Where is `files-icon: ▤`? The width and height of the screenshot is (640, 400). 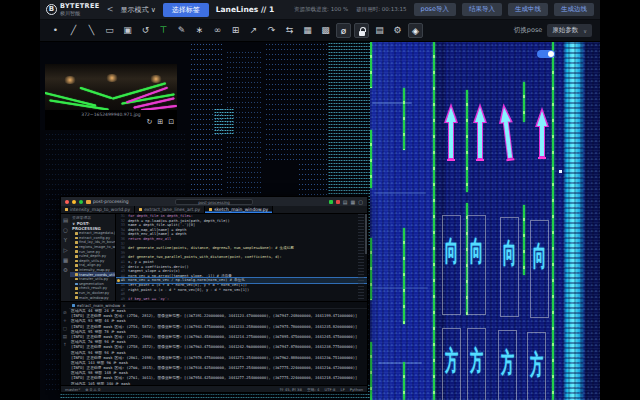 files-icon: ▤ is located at coordinates (66, 220).